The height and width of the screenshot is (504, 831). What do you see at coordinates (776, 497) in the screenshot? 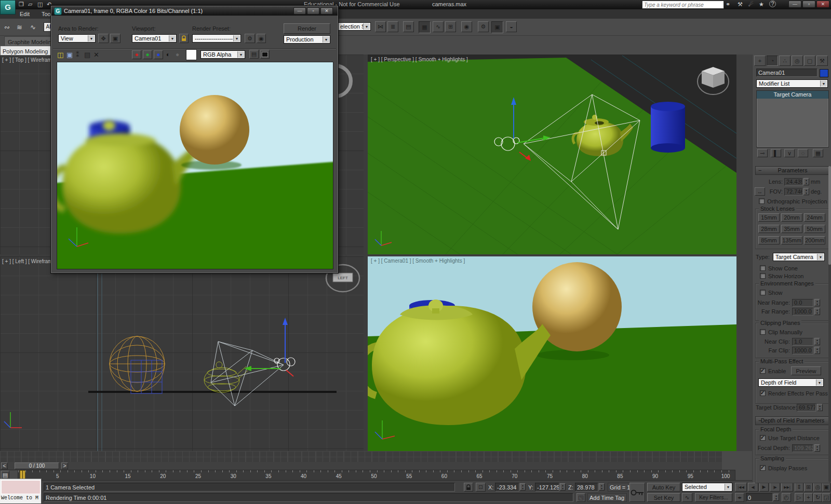
I see `frame-spinner` at bounding box center [776, 497].